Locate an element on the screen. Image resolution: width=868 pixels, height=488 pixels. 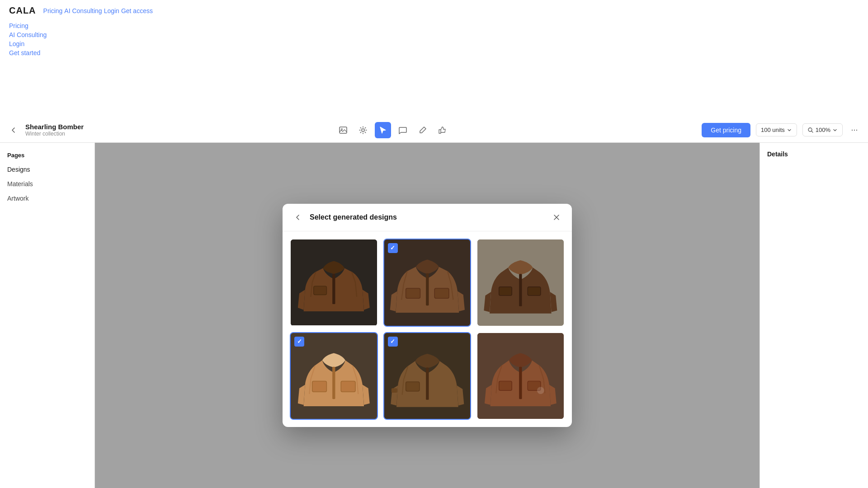
design-card-5: ✓ is located at coordinates (428, 376).